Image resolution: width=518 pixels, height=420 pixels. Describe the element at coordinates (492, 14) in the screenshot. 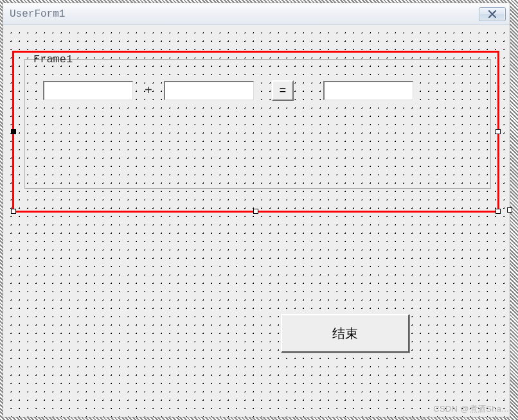

I see `close-icon` at that location.